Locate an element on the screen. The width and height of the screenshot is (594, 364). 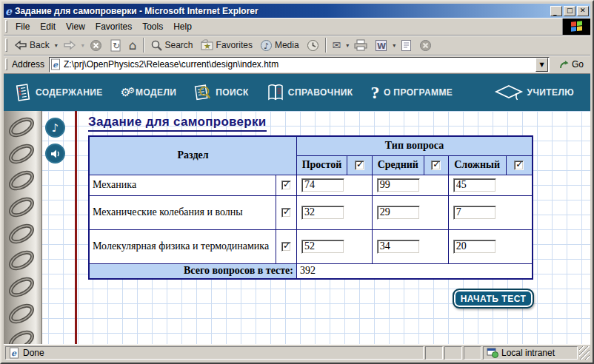
minimize-button: _ is located at coordinates (556, 11).